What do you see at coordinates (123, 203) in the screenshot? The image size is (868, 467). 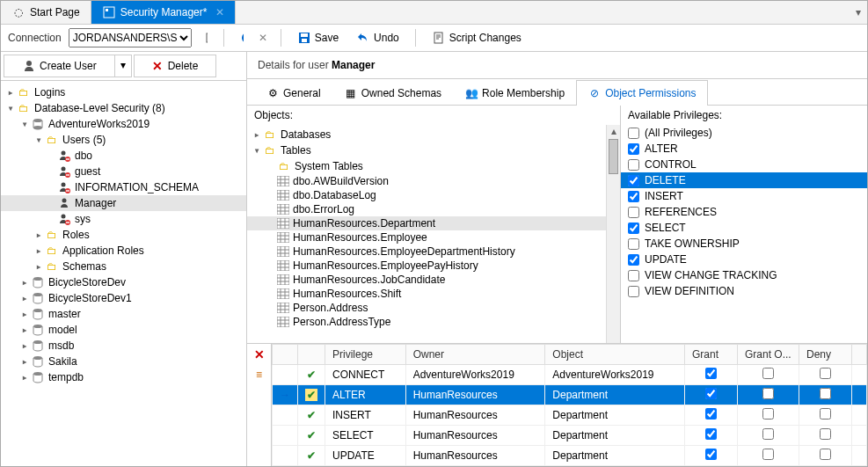 I see `tree-user-manager: Manager` at bounding box center [123, 203].